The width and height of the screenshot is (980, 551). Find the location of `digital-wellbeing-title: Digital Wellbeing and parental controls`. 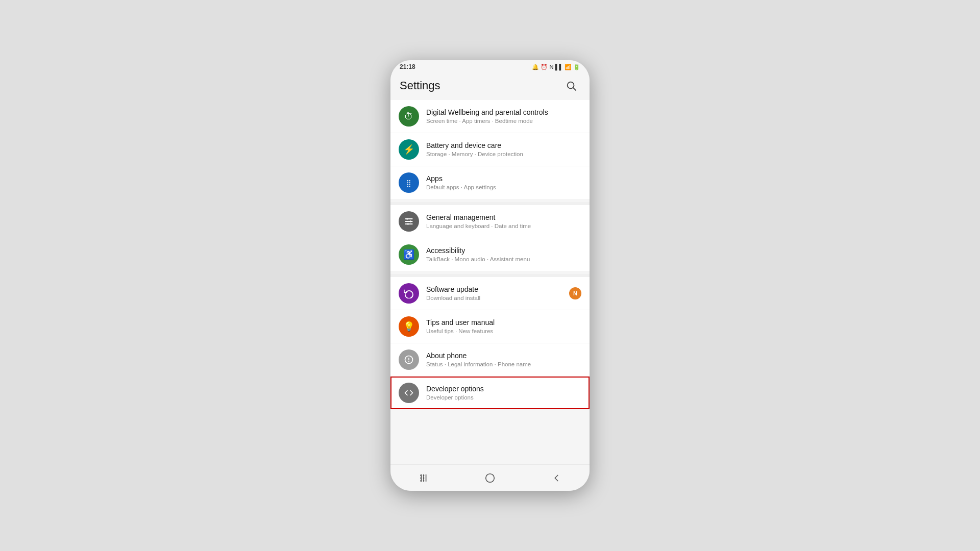

digital-wellbeing-title: Digital Wellbeing and parental controls is located at coordinates (504, 112).